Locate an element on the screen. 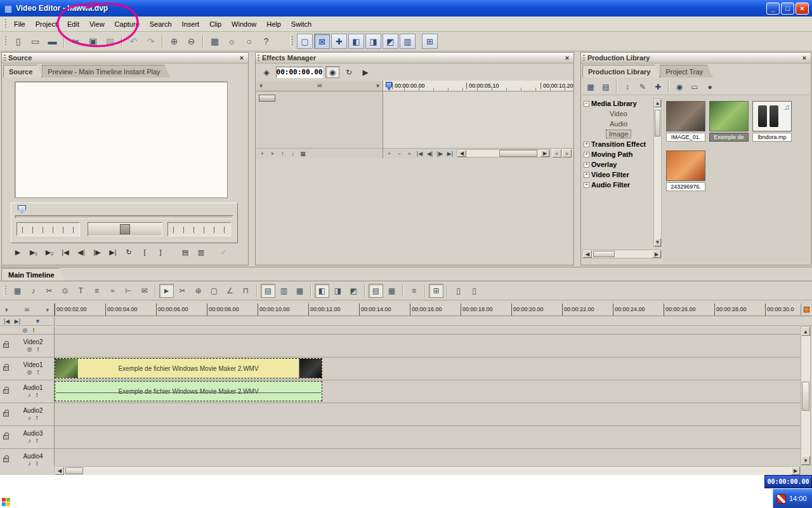  menu-item: Search is located at coordinates (161, 24).